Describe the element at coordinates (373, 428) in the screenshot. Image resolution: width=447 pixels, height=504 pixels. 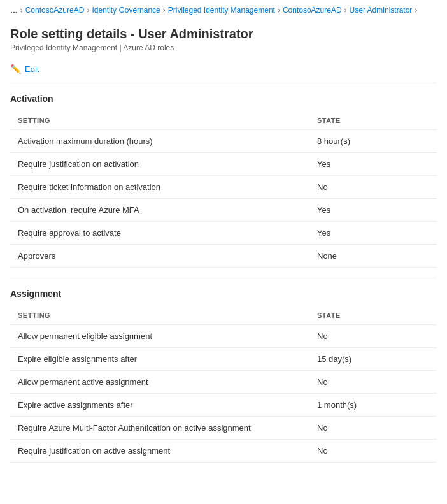
I see `assignment-state-4: No` at that location.